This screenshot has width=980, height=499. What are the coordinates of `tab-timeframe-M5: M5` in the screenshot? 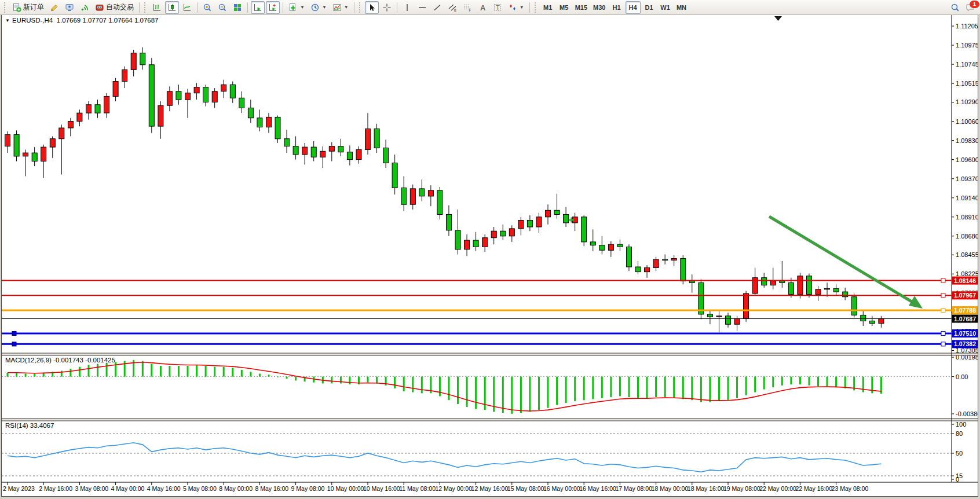 It's located at (564, 8).